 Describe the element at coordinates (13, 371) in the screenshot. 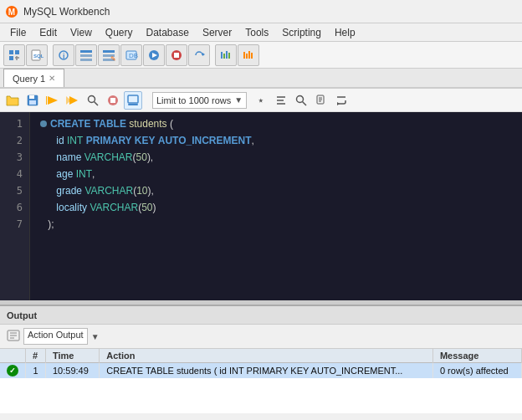

I see `row-status-icon: ✓` at that location.